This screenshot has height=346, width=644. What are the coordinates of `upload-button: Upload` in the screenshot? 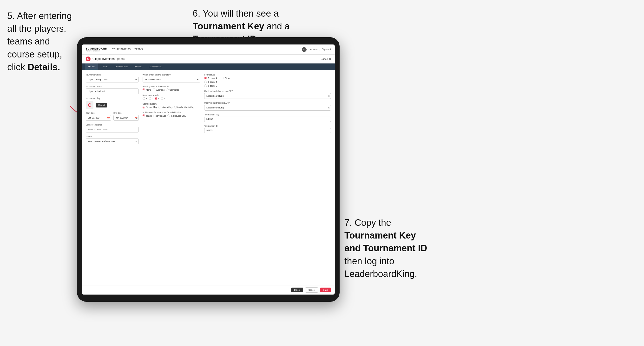 It's located at (102, 105).